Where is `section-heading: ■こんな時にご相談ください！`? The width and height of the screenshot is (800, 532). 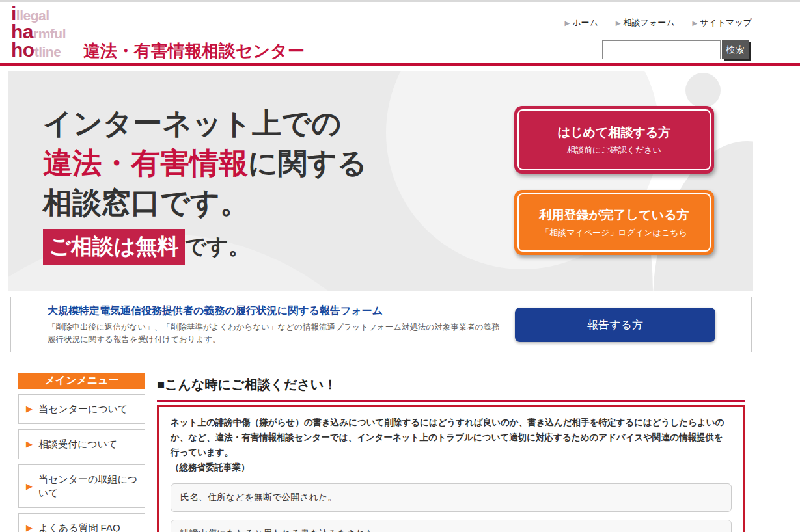 section-heading: ■こんな時にご相談ください！ is located at coordinates (451, 385).